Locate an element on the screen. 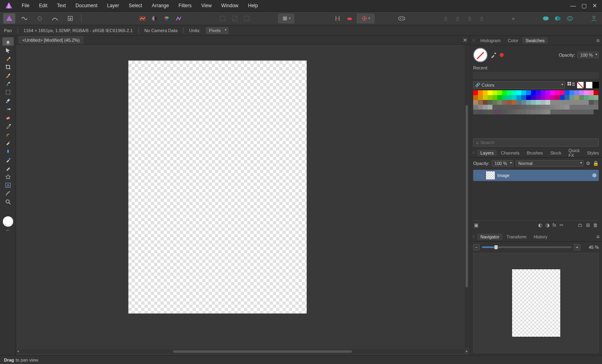 The height and width of the screenshot is (364, 602). snapping-options-dropdown: ▾ is located at coordinates (366, 18).